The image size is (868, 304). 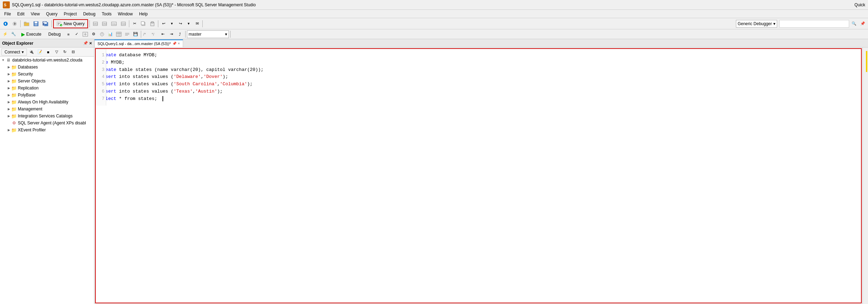 I want to click on server-objects-expand: ▶, so click(x=9, y=81).